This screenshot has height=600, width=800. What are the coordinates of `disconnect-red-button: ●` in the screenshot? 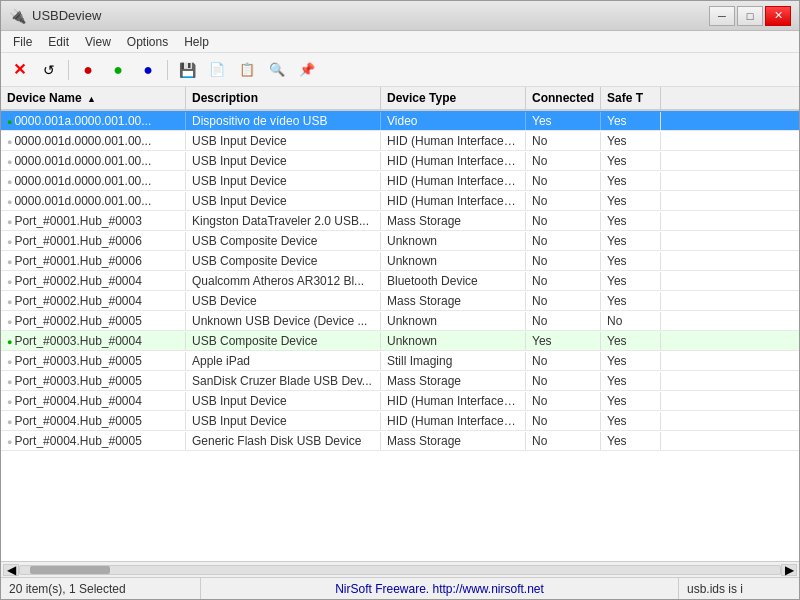 It's located at (88, 70).